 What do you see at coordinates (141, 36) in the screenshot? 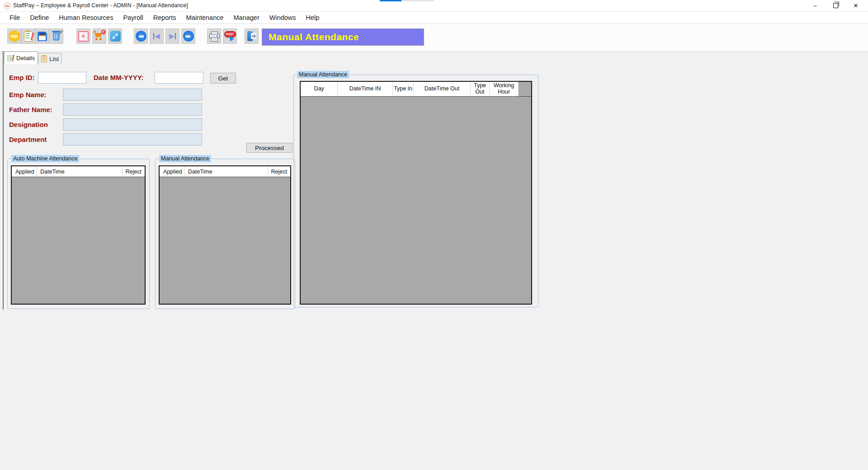
I see `first-record-icon: ◀◀` at bounding box center [141, 36].